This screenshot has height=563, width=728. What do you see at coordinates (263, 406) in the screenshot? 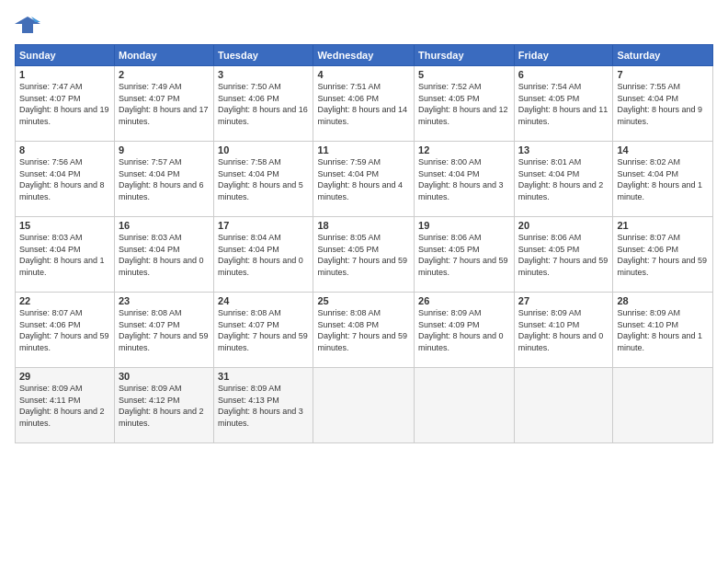
I see `day-info: Sunrise: 8:09 AMSunset: 4:13 PMDaylight:…` at bounding box center [263, 406].